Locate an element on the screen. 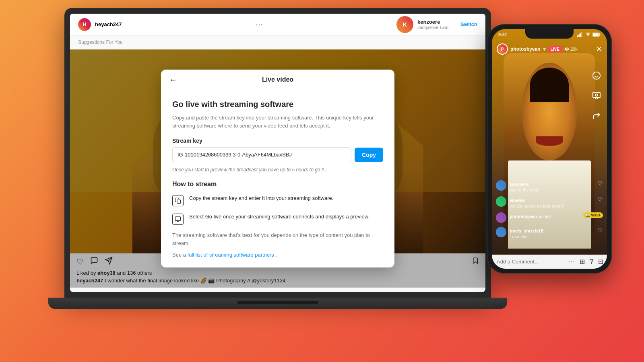 This screenshot has width=644, height=362. comment-text: we you going on tour soon? is located at coordinates (552, 206).